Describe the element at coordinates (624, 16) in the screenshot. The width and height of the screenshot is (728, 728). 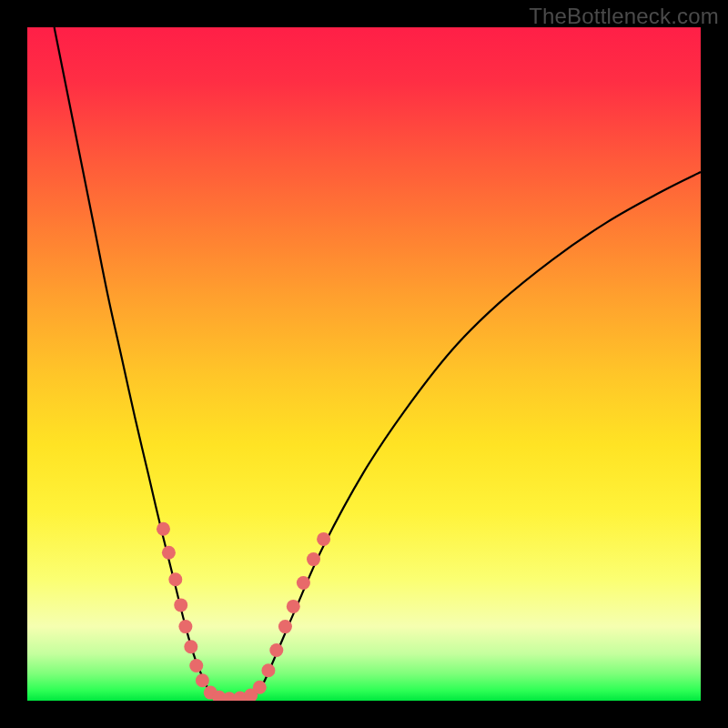
I see `watermark-text: TheBottleneck.com` at that location.